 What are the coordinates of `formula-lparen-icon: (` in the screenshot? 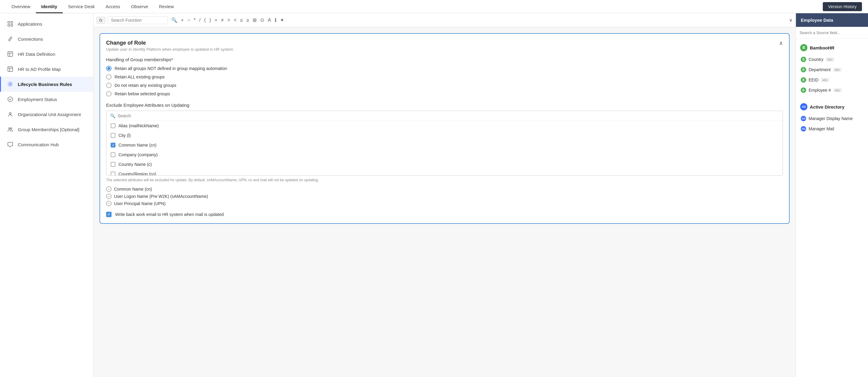 It's located at (205, 20).